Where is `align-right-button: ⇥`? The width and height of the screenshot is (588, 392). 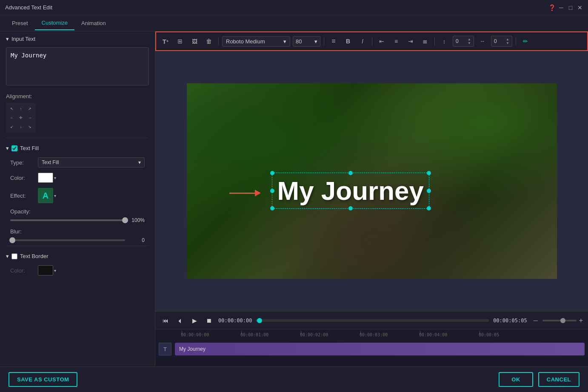 align-right-button: ⇥ is located at coordinates (411, 41).